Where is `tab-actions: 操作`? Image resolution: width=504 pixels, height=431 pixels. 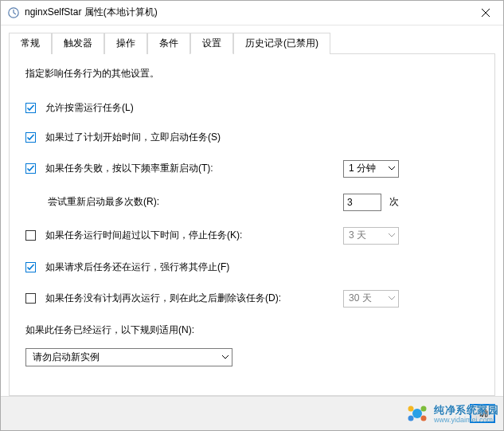
tab-actions: 操作 is located at coordinates (126, 43).